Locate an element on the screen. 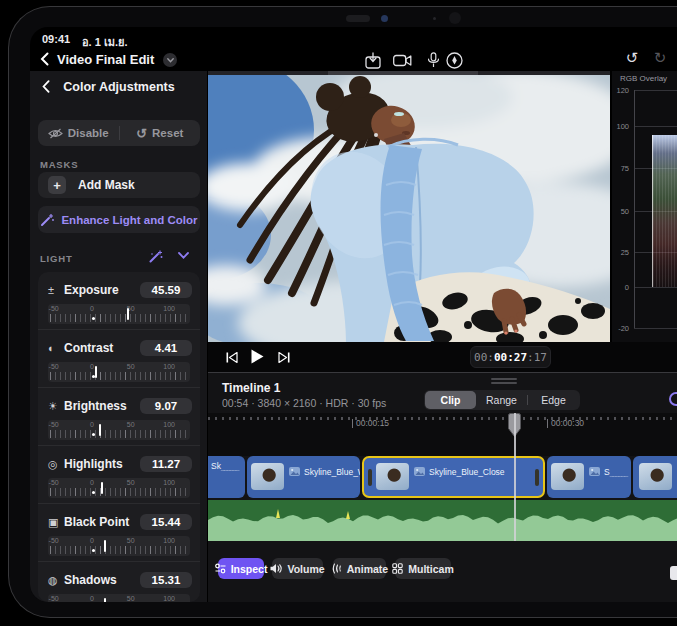 The image size is (677, 626). ruler-ticks is located at coordinates (442, 418).